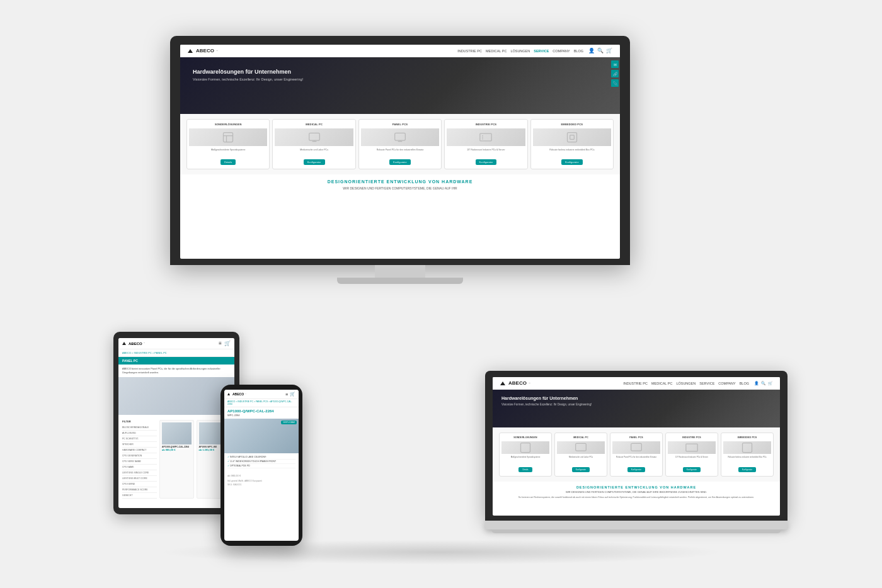  What do you see at coordinates (581, 470) in the screenshot?
I see `laptop-cat-btn-1: Konfigurator` at bounding box center [581, 470].